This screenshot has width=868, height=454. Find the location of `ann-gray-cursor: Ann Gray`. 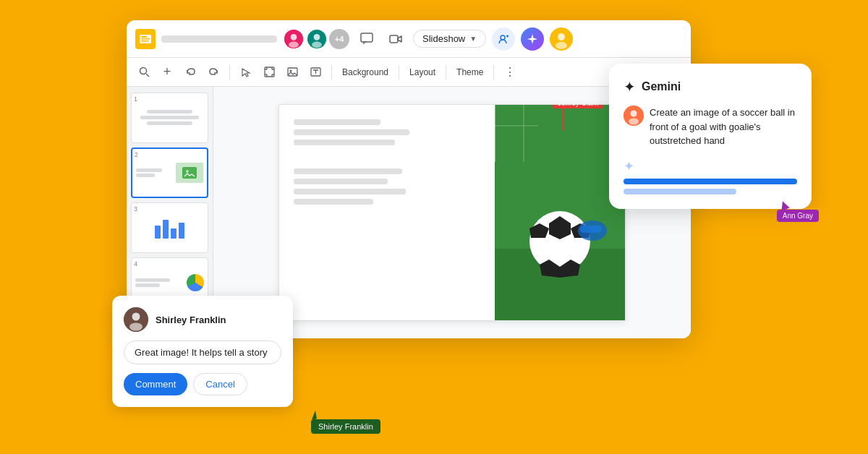

ann-gray-cursor: Ann Gray is located at coordinates (798, 215).